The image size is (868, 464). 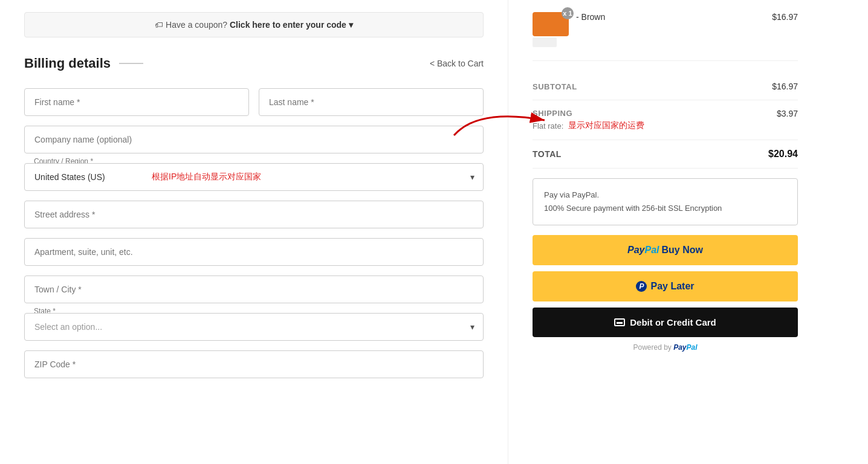 What do you see at coordinates (643, 250) in the screenshot?
I see `paypal-logo-blue: PayPal` at bounding box center [643, 250].